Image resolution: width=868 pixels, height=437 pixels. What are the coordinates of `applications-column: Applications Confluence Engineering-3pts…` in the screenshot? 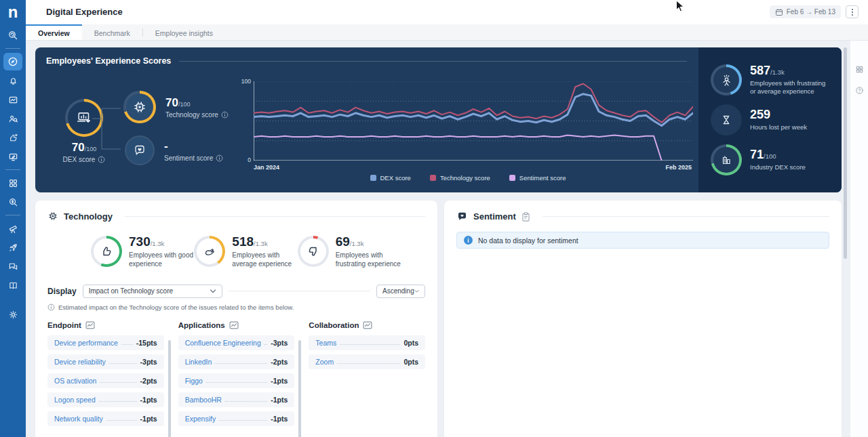 It's located at (237, 374).